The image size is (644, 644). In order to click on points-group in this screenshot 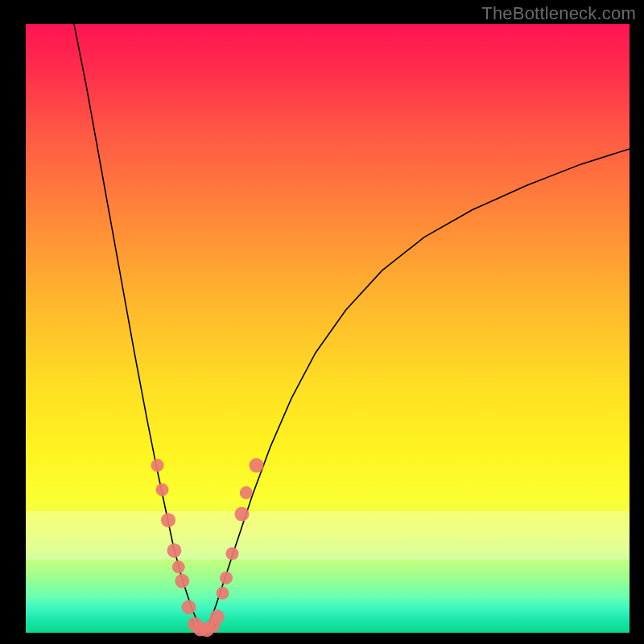, I will do `click(208, 547)`.